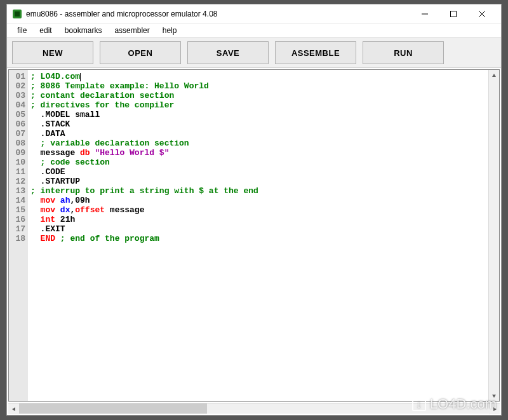  I want to click on close-button, so click(481, 14).